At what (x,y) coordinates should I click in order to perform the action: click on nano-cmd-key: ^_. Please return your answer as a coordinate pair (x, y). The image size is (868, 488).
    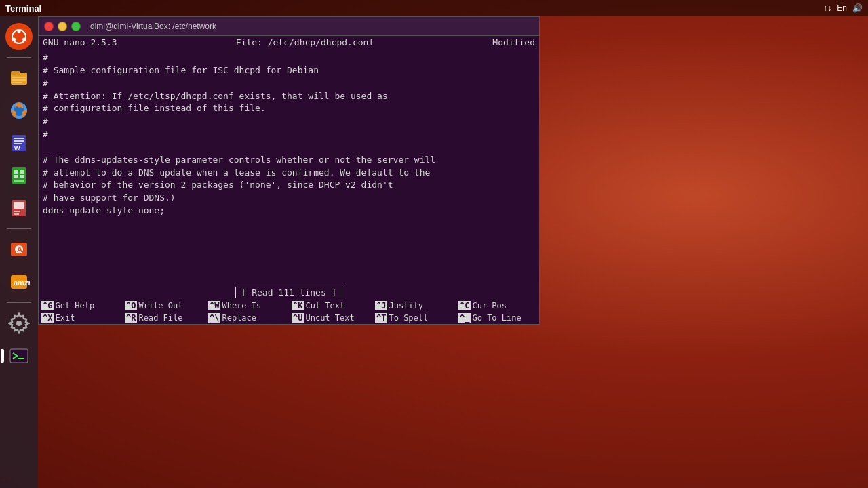
    Looking at the image, I should click on (465, 318).